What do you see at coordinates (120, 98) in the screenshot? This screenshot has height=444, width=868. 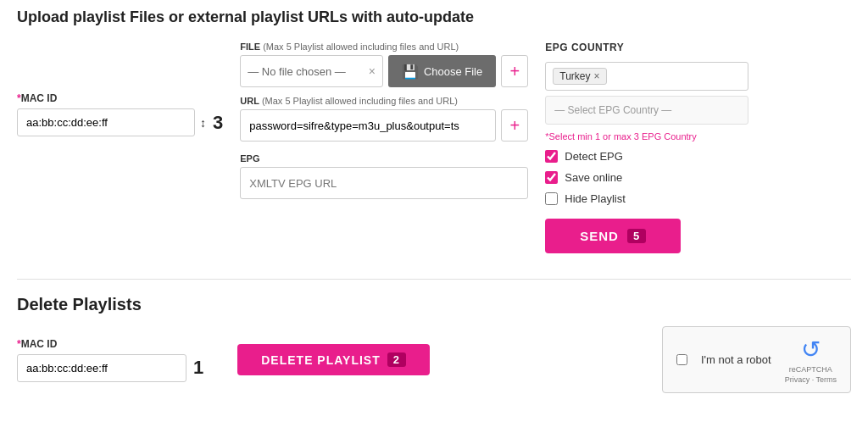 I see `mac-id-label: *MAC ID` at bounding box center [120, 98].